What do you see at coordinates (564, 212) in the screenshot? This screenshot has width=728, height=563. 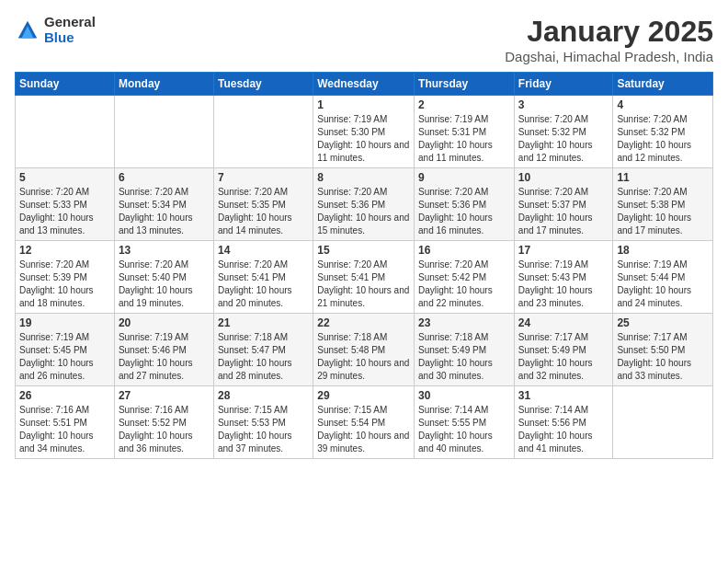 I see `day-info: Sunrise: 7:20 AM Sunset: 5:37 PM Dayligh…` at bounding box center [564, 212].